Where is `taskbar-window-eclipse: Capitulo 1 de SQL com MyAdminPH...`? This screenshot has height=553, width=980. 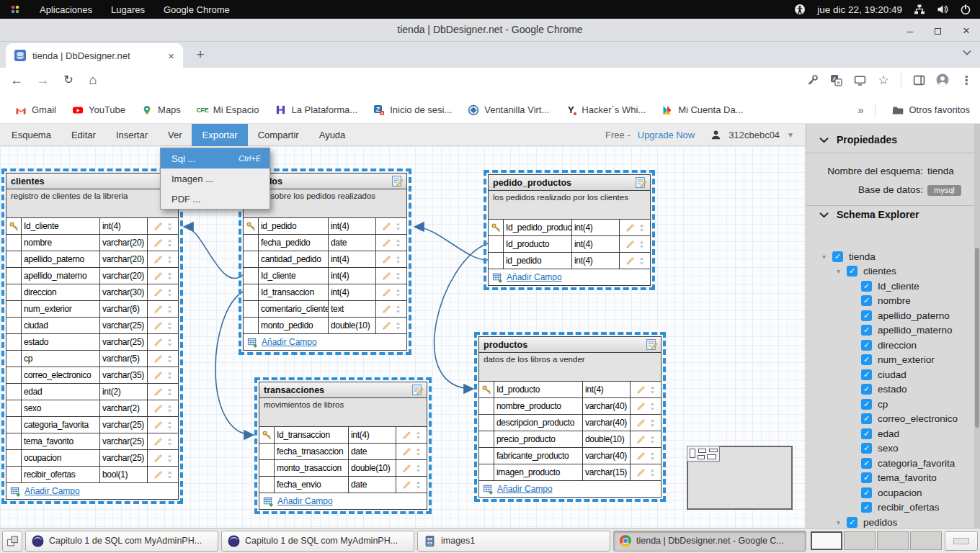
taskbar-window-eclipse: Capitulo 1 de SQL com MyAdminPH... is located at coordinates (318, 541).